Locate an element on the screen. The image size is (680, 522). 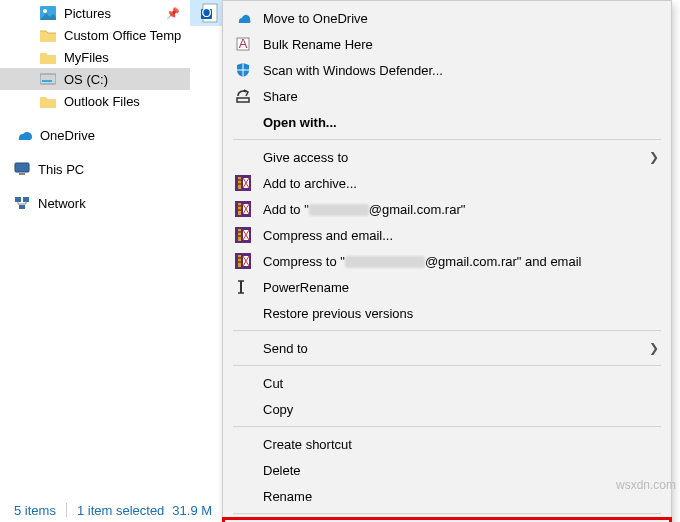
menu-item-copy: Copy is located at coordinates (447, 409).